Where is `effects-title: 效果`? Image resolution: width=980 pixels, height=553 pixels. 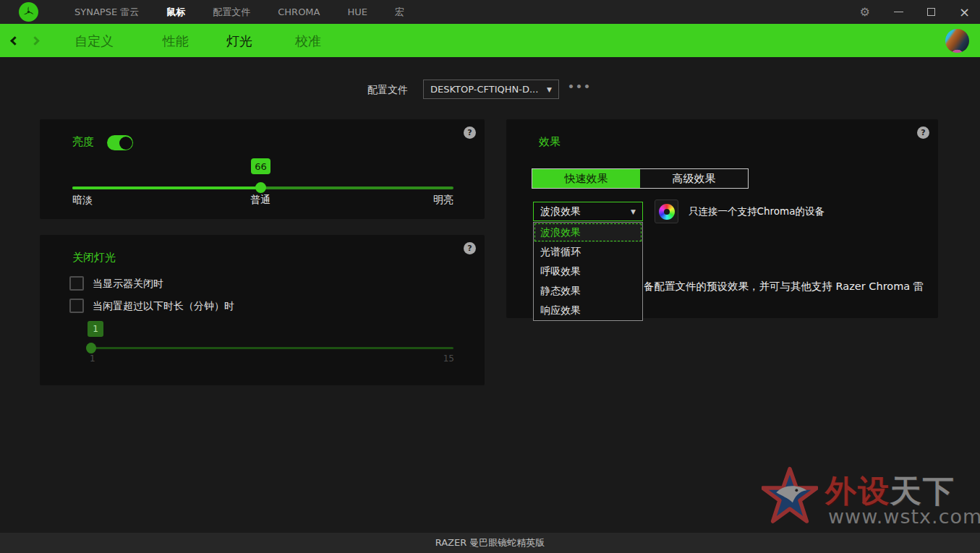
effects-title: 效果 is located at coordinates (550, 142).